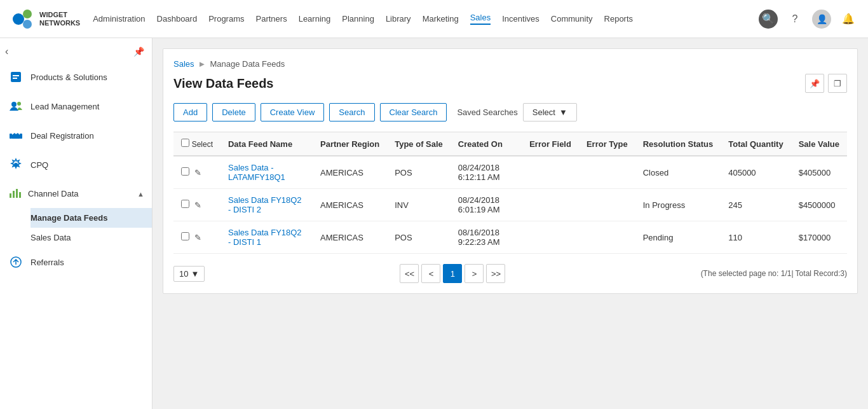 The image size is (868, 409). What do you see at coordinates (76, 228) in the screenshot?
I see `channel-data-subitems: Manage Data Feeds Sales Data` at bounding box center [76, 228].